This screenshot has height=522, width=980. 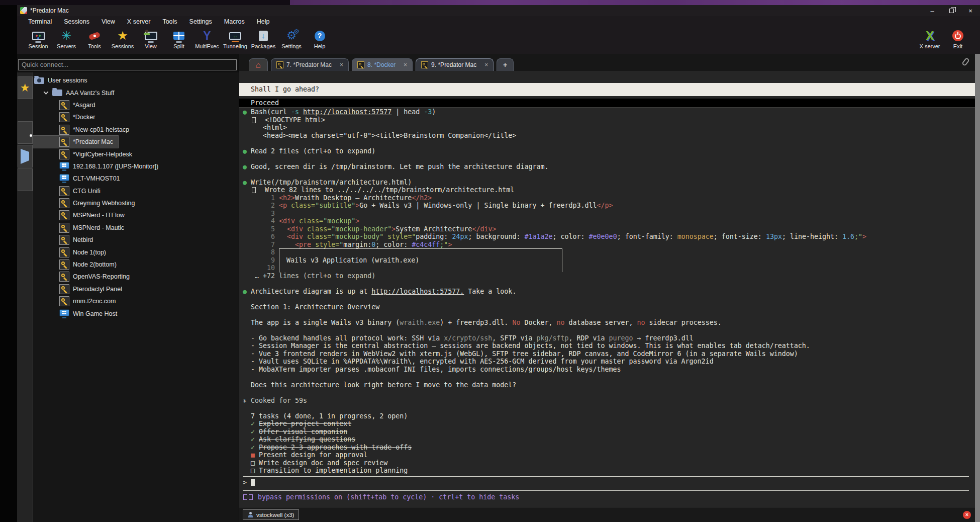 I want to click on rail-star-button: ★, so click(x=25, y=88).